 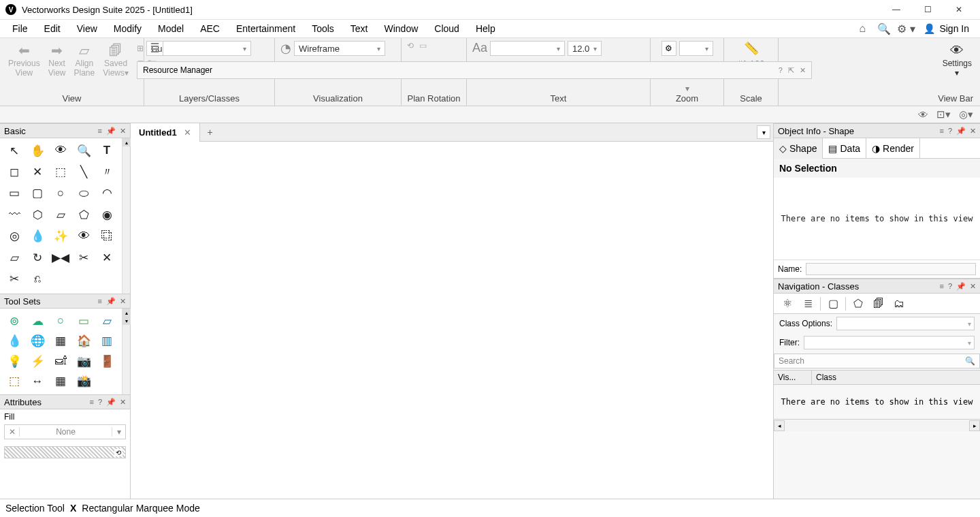 I want to click on oi-tab-render: ◑ Render, so click(x=893, y=148).